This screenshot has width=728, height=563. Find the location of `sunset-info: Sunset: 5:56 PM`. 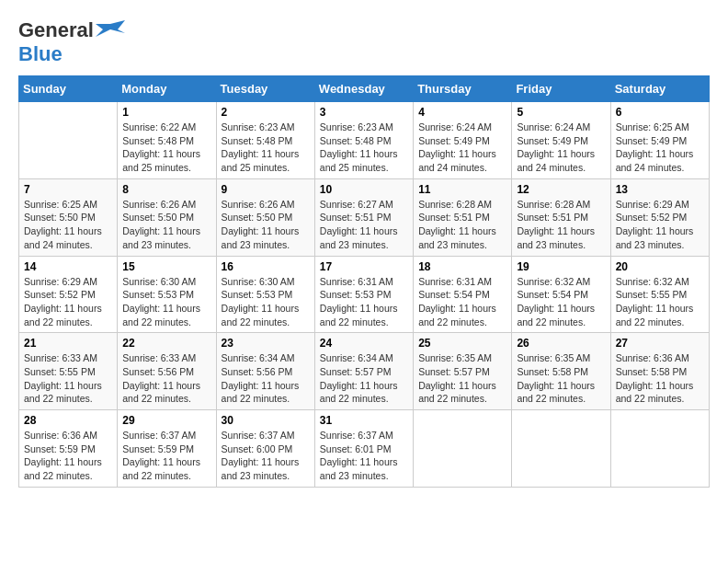

sunset-info: Sunset: 5:56 PM is located at coordinates (158, 372).